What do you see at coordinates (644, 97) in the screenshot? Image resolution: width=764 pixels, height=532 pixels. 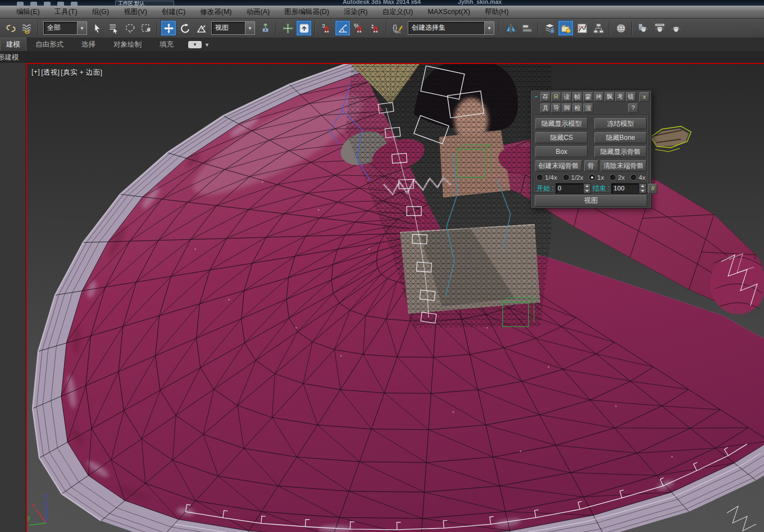 I see `panel-close-button: x` at bounding box center [644, 97].